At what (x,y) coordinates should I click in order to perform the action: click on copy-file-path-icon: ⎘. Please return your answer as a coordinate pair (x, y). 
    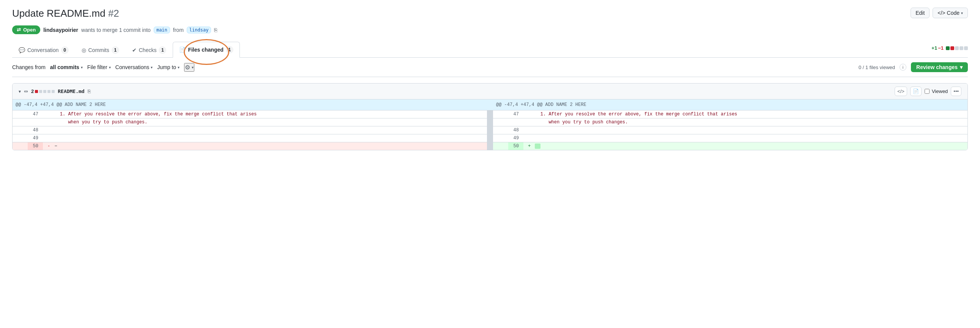
    Looking at the image, I should click on (89, 91).